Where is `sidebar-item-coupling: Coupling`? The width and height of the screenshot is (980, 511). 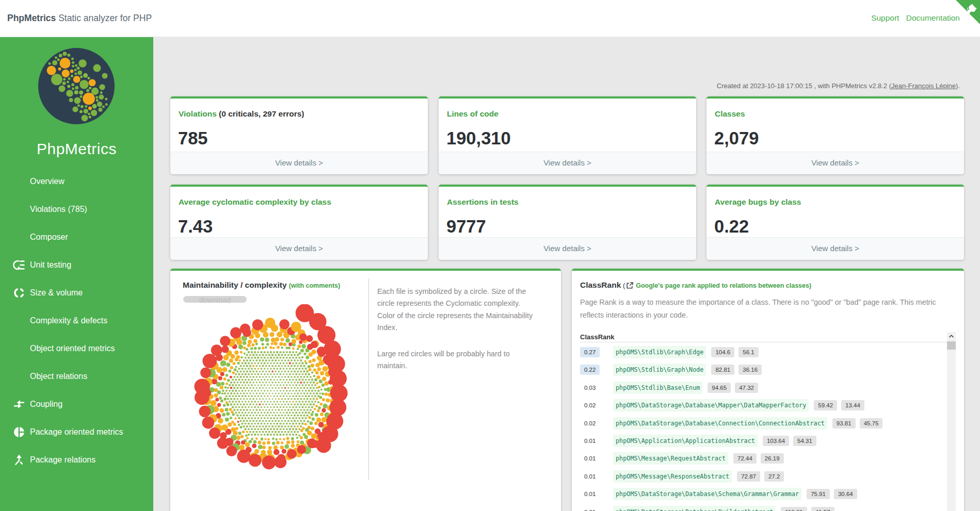 sidebar-item-coupling: Coupling is located at coordinates (76, 404).